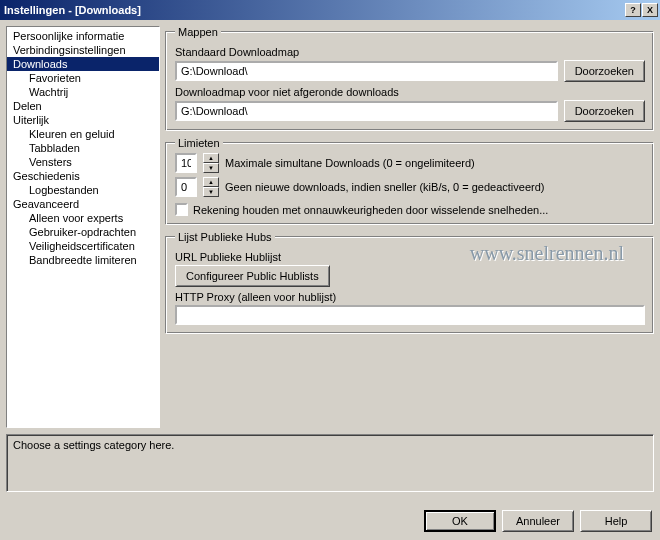 This screenshot has width=660, height=540. What do you see at coordinates (83, 92) in the screenshot?
I see `tree-item: Wachtrij` at bounding box center [83, 92].